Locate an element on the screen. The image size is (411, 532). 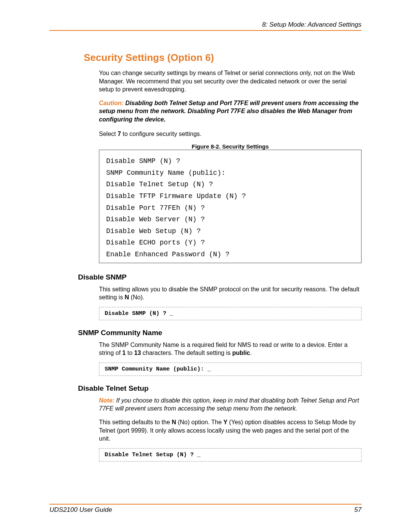
note-text: If you choose to disable this option, ke… is located at coordinates (229, 404).